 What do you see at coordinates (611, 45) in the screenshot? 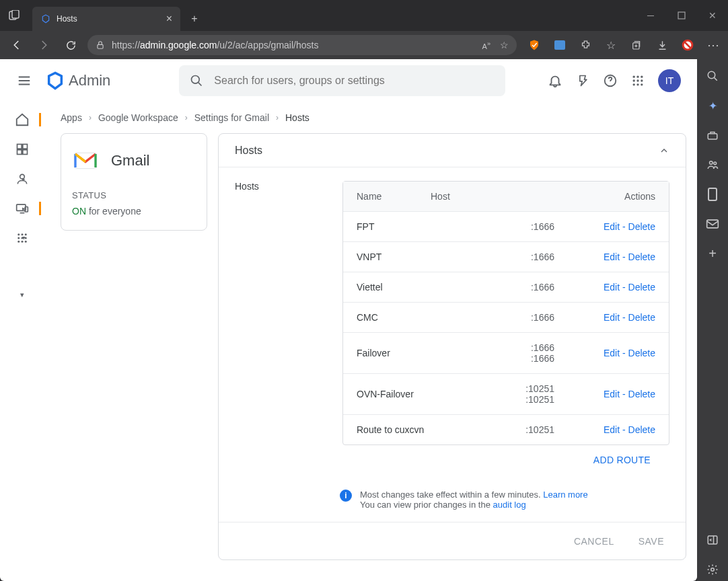
I see `favorites-menu-icon: ☆` at bounding box center [611, 45].